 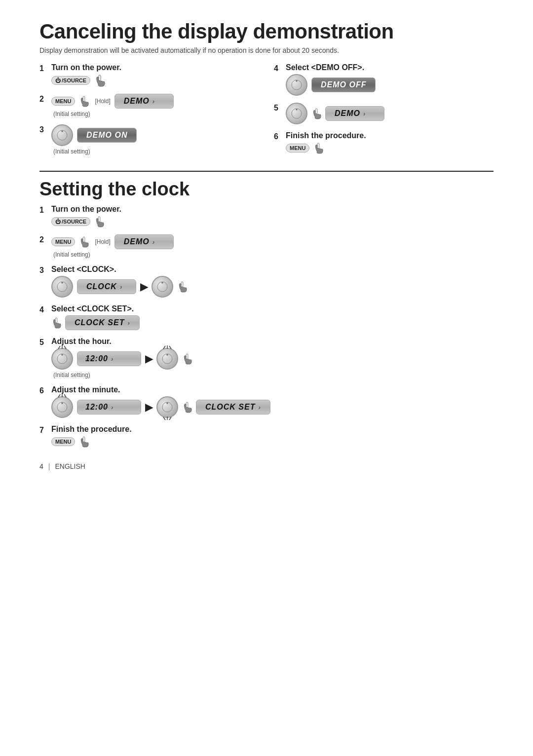 What do you see at coordinates (161, 407) in the screenshot?
I see `clock-step-6-row: 12:00 › ▶` at bounding box center [161, 407].